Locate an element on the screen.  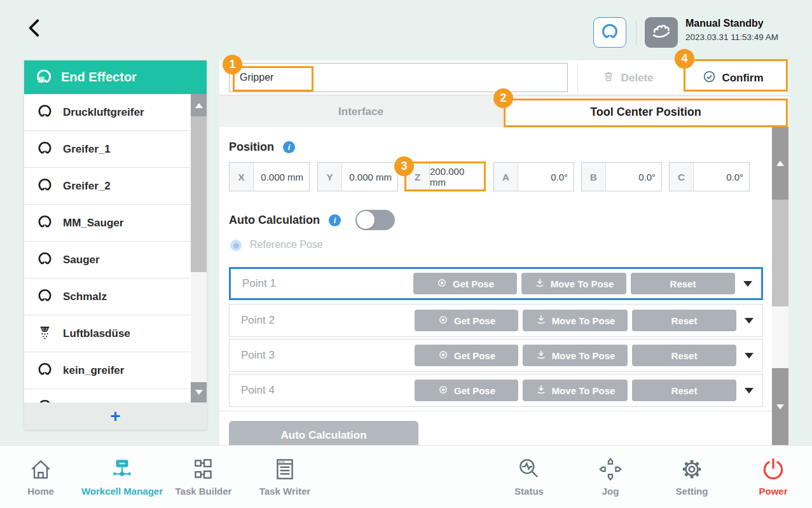
scroll-down-icon is located at coordinates (199, 392).